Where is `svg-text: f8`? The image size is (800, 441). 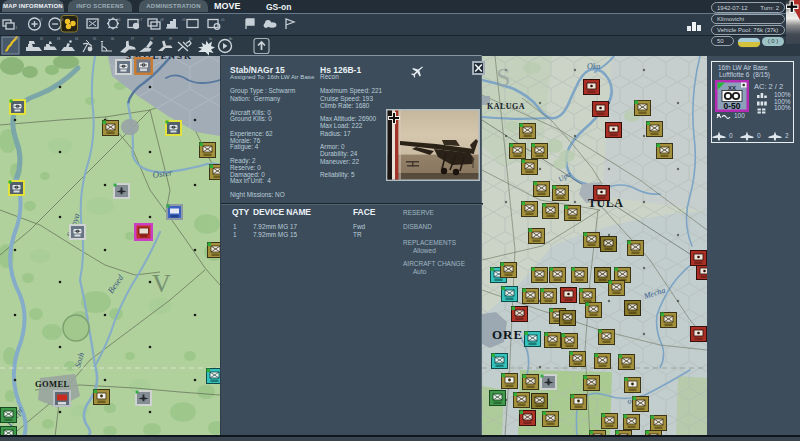
svg-text: f8 is located at coordinates (152, 38).